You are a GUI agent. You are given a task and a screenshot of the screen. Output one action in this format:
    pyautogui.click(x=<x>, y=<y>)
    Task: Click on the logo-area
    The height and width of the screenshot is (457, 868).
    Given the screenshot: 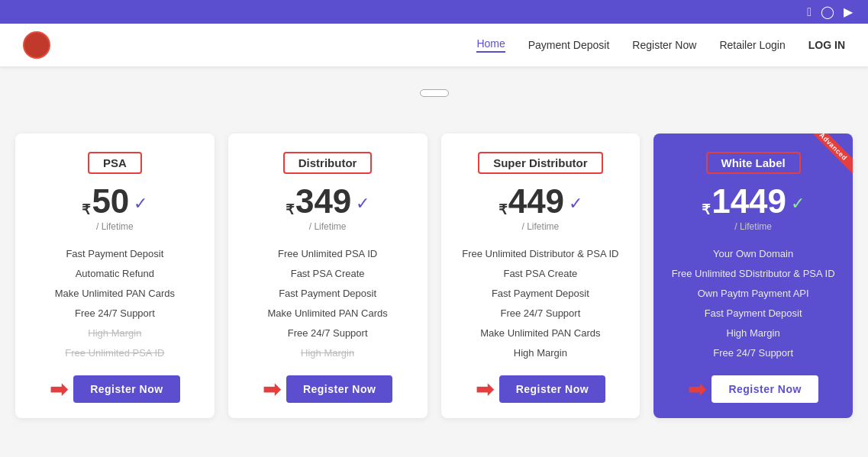 What is the action you would take?
    pyautogui.click(x=40, y=45)
    